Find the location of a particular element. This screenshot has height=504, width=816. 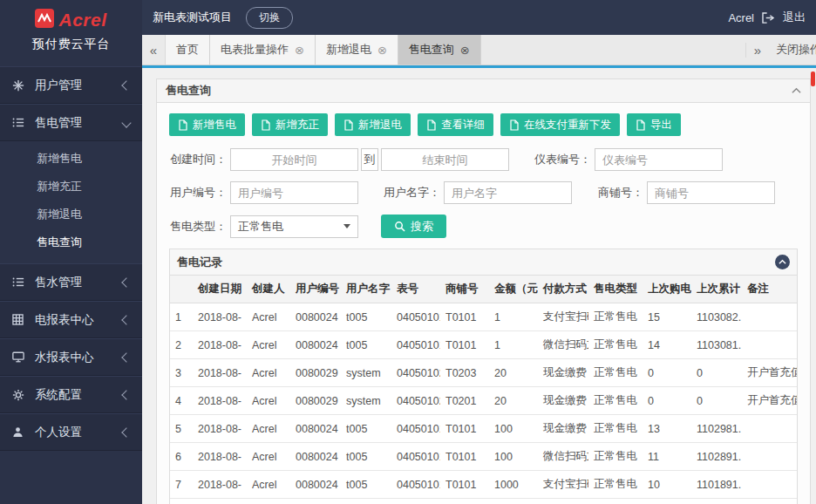

sidebar-item-water-report-center: 水报表中心 is located at coordinates (71, 358).